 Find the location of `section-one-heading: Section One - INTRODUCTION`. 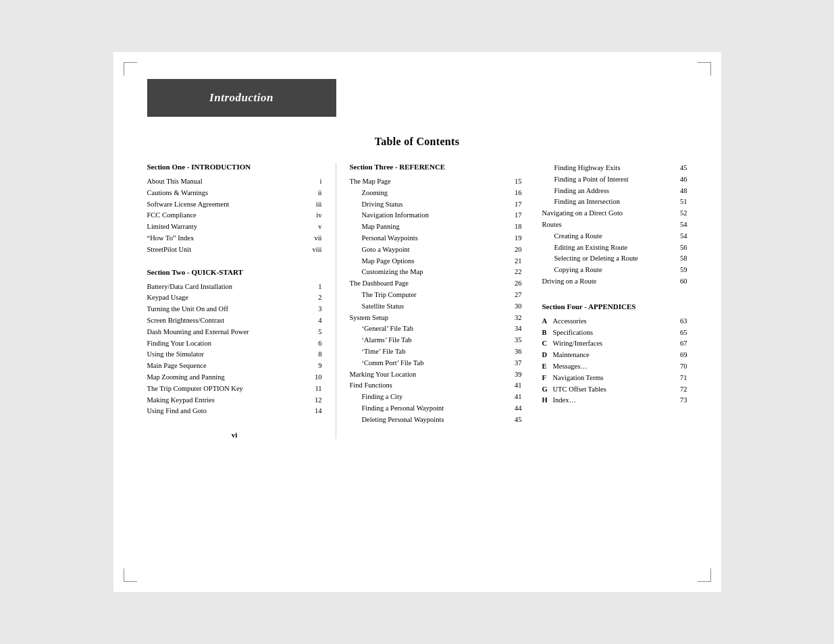

section-one-heading: Section One - INTRODUCTION is located at coordinates (235, 167).